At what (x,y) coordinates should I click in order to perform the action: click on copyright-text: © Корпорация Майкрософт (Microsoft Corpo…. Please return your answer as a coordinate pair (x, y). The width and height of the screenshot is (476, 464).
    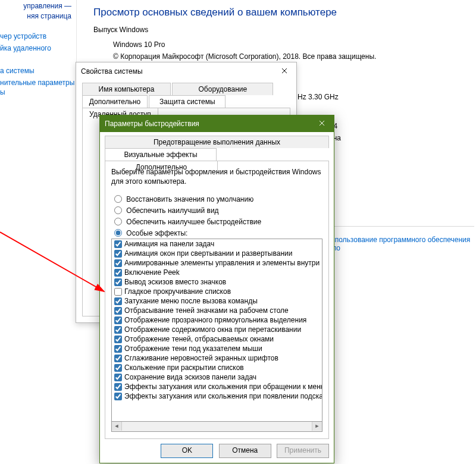
    Looking at the image, I should click on (245, 57).